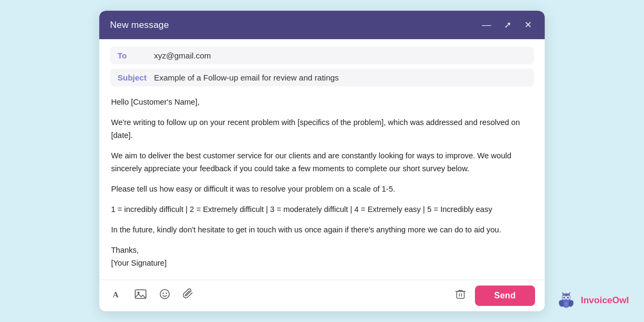 Image resolution: width=644 pixels, height=322 pixels. What do you see at coordinates (494, 296) in the screenshot?
I see `toolbar-right: Send` at bounding box center [494, 296].